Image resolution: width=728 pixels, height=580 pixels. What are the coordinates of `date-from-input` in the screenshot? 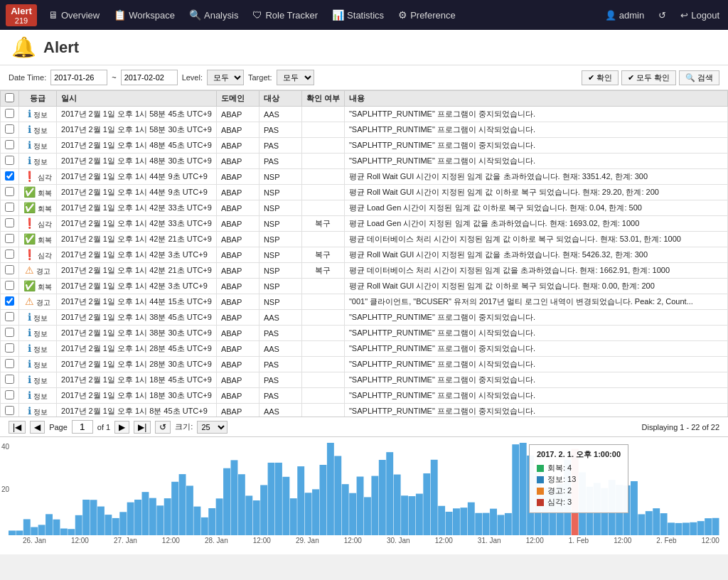 It's located at (79, 77).